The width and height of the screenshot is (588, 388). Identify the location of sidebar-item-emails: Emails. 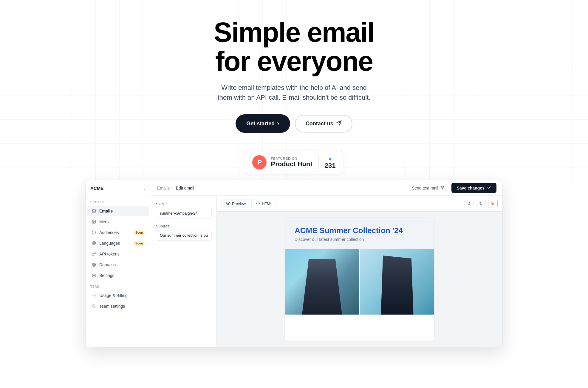
(118, 211).